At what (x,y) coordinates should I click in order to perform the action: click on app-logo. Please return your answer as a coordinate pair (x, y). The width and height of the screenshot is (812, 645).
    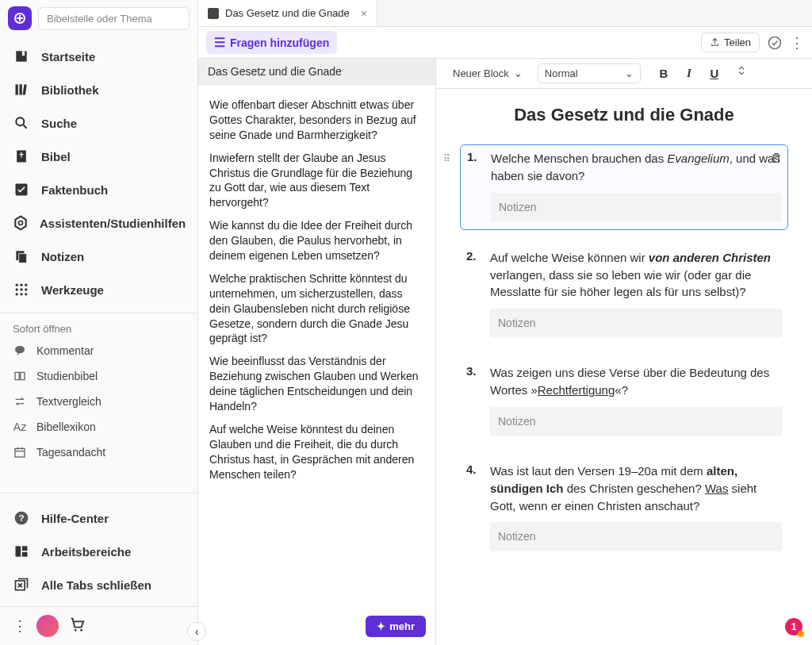
    Looking at the image, I should click on (20, 18).